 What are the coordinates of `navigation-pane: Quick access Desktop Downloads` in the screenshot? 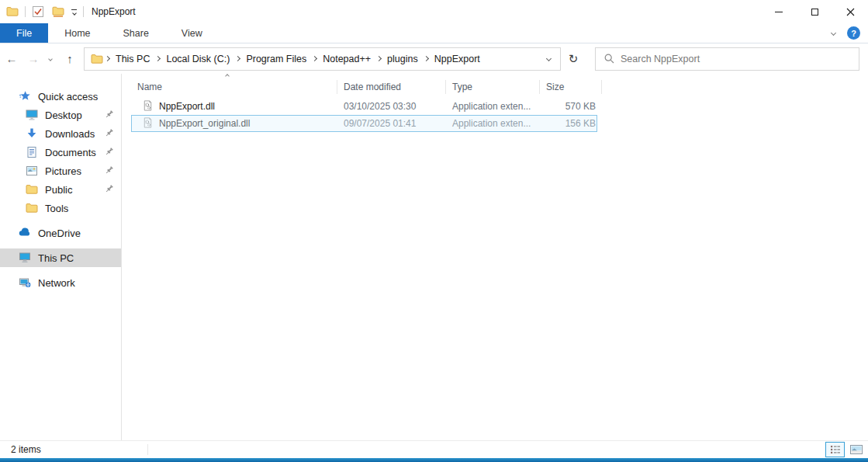 It's located at (61, 257).